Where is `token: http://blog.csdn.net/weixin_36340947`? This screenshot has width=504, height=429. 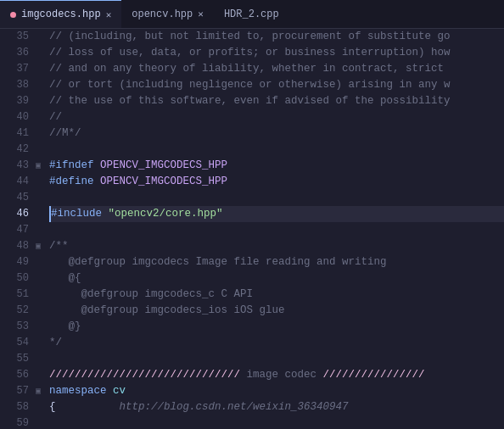 token: http://blog.csdn.net/weixin_36340947 is located at coordinates (202, 407).